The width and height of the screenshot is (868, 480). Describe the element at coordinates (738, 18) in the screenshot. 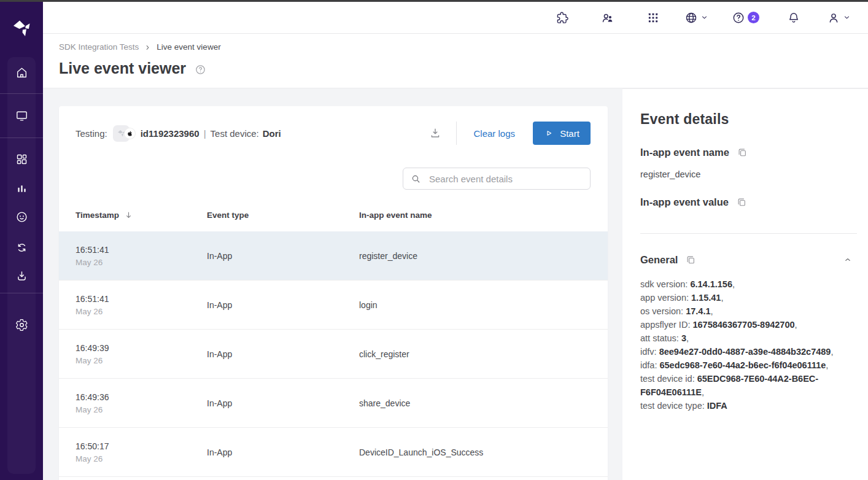

I see `help-icon` at that location.